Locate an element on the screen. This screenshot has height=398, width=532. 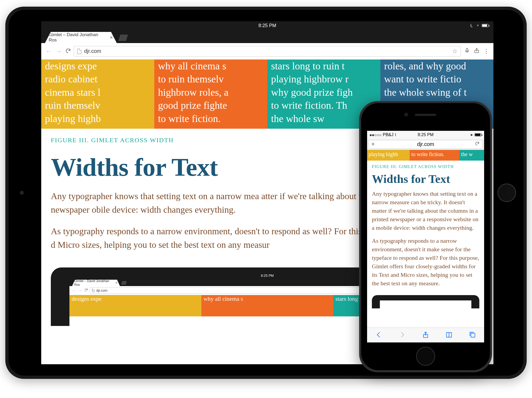
bookmark-star-icon: ☆ is located at coordinates (455, 51).